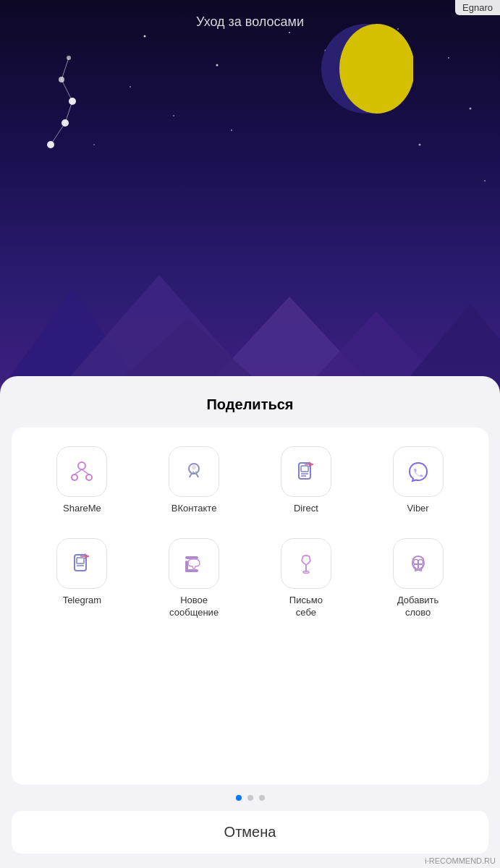 This screenshot has height=868, width=500. What do you see at coordinates (418, 472) in the screenshot?
I see `viber-icon-box` at bounding box center [418, 472].